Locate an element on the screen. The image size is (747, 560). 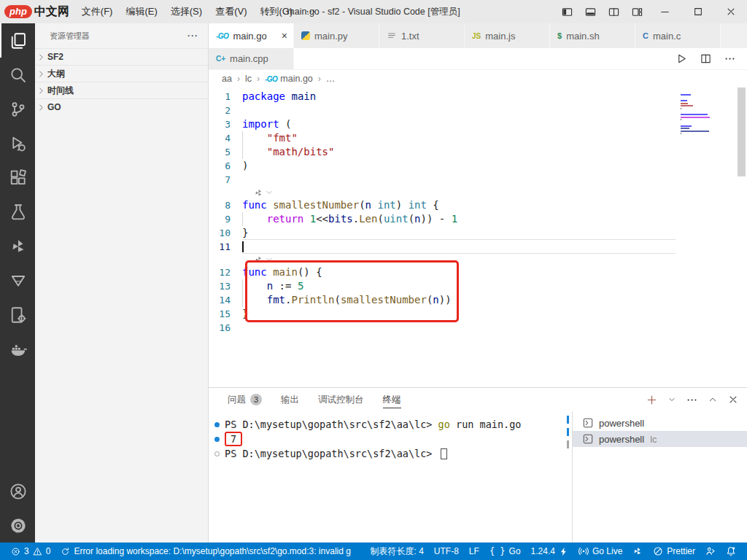
split-editor-icon is located at coordinates (706, 58).